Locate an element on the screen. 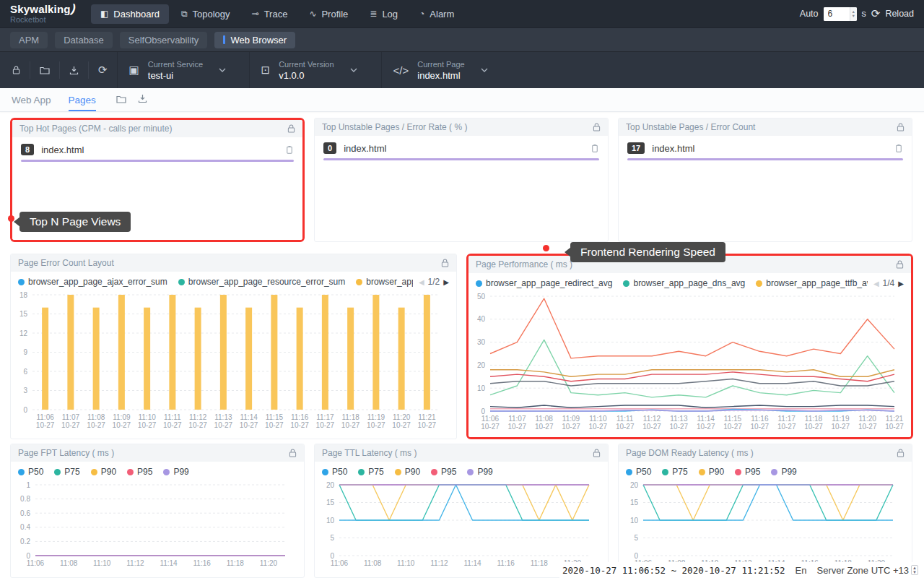 The height and width of the screenshot is (578, 924). svg-text: 11:2110-27 is located at coordinates (427, 421).